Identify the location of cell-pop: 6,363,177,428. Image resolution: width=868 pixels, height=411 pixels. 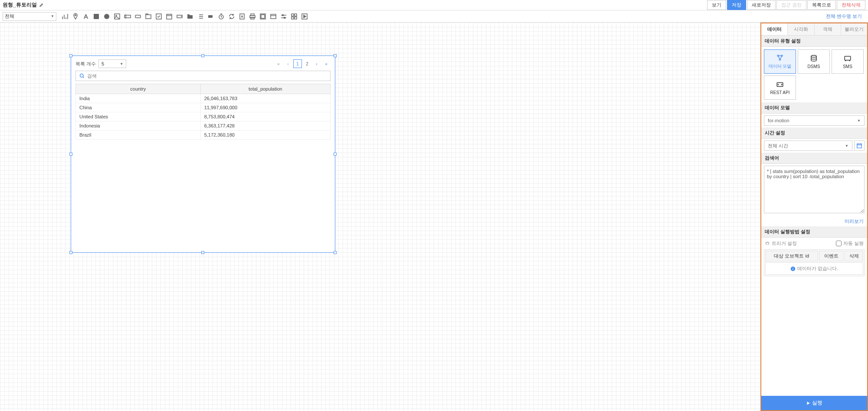
(265, 126).